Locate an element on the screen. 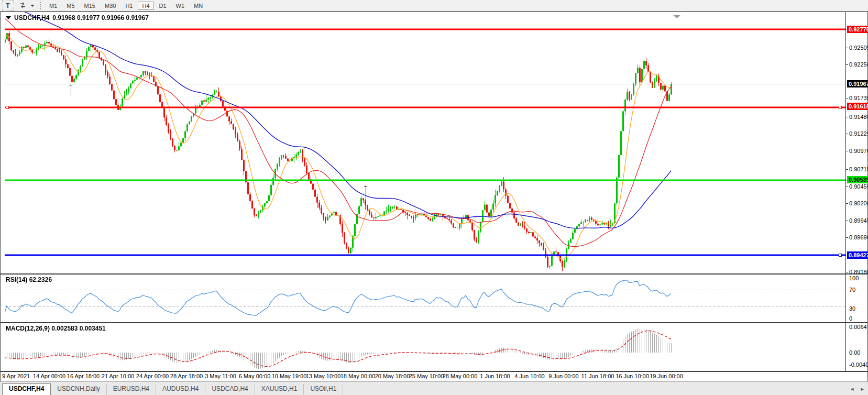 This screenshot has width=868, height=395. y-axis-label: 0.90715 is located at coordinates (859, 169).